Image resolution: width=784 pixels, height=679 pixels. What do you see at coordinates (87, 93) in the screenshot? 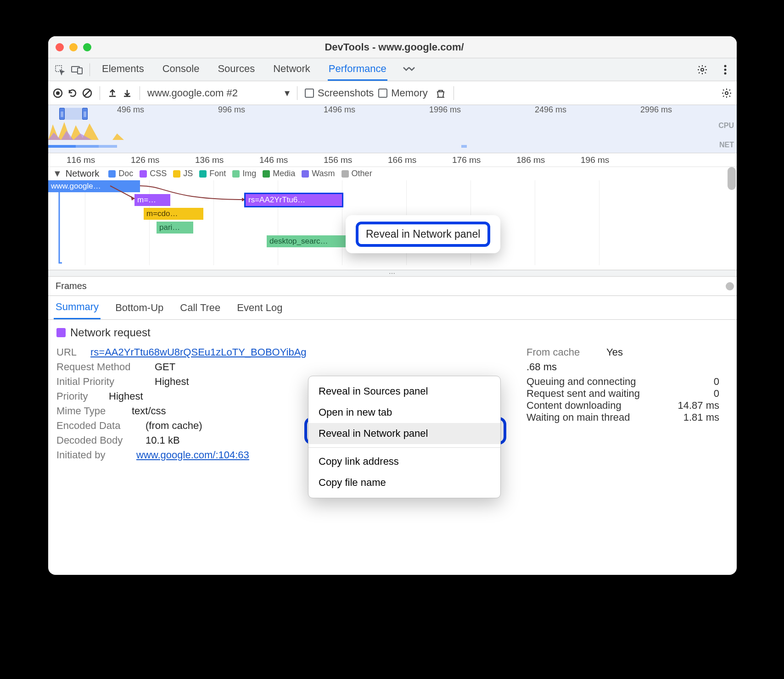
I see `clear-button` at bounding box center [87, 93].